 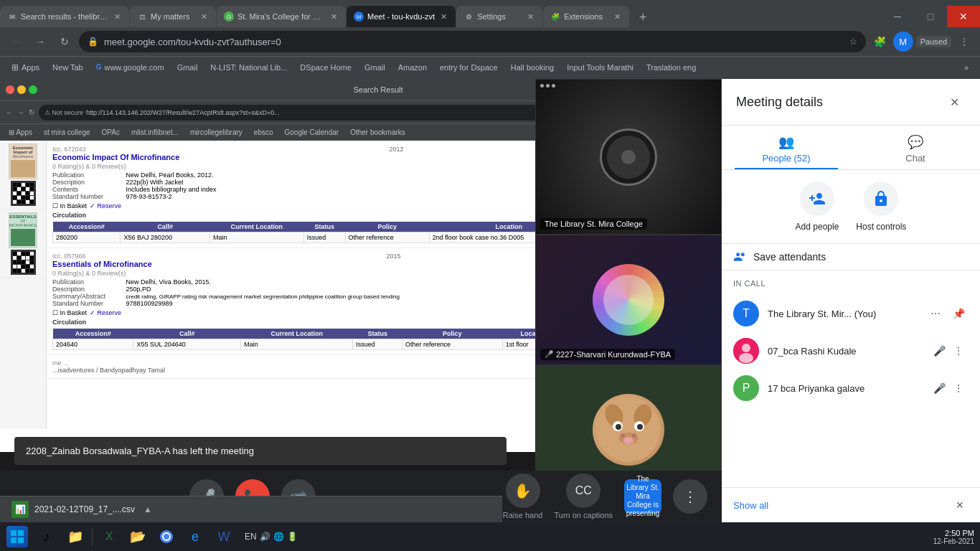 I want to click on library-name-text: The Library St. Mira College, so click(x=594, y=224).